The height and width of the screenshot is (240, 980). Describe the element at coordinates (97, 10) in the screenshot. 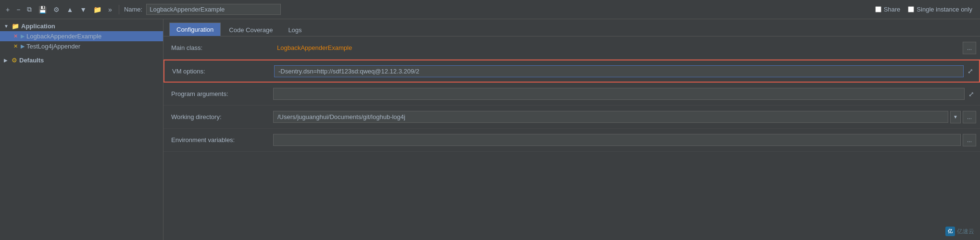

I see `folder-button: 📁` at that location.